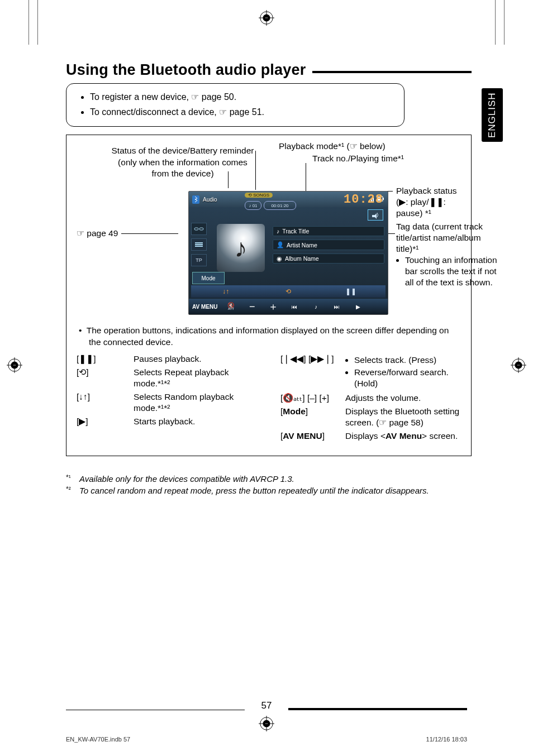  I want to click on footnote-text: Available only for the devices compatibl…, so click(187, 479).